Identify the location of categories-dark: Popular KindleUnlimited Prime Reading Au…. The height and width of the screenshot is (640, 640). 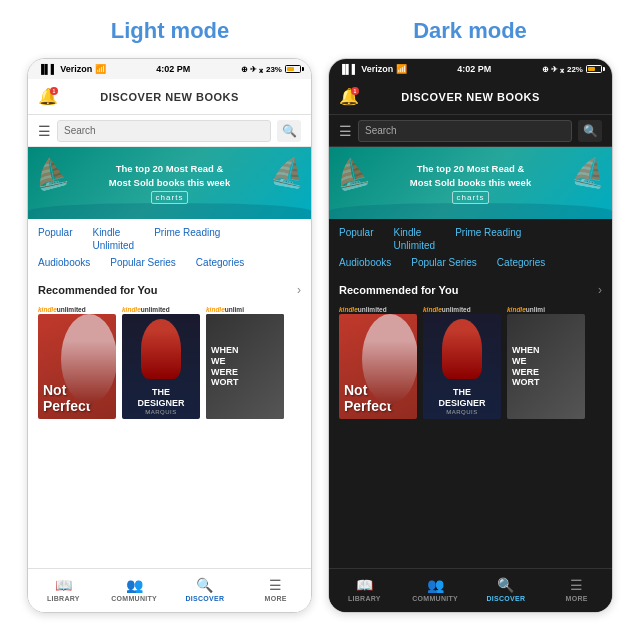
(470, 248).